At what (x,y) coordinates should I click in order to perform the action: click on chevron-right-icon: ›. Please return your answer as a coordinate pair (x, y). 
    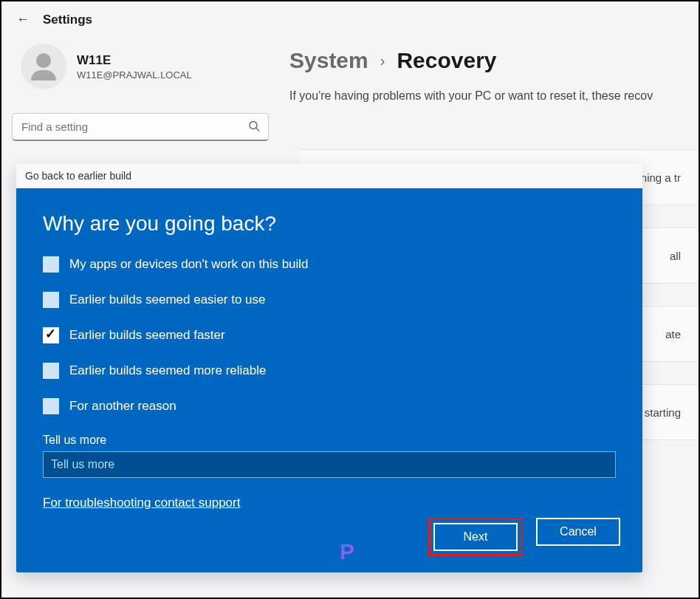
    Looking at the image, I should click on (382, 61).